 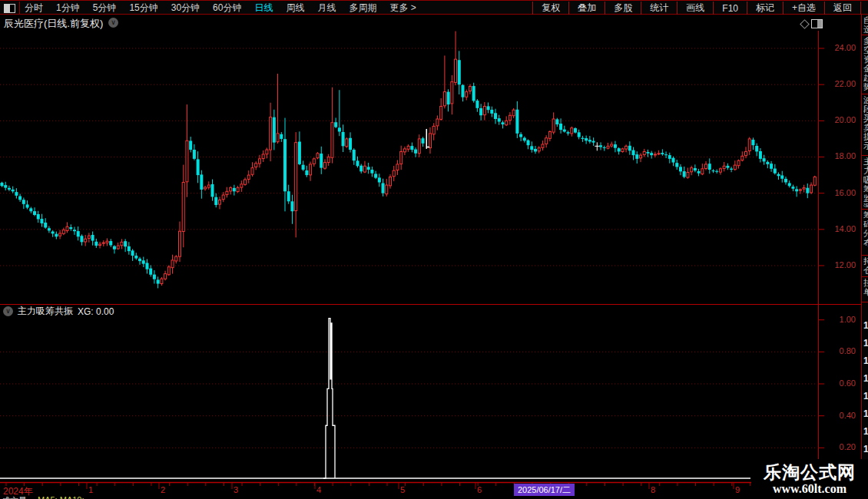 What do you see at coordinates (694, 8) in the screenshot?
I see `toolbar-button-画线: 画线` at bounding box center [694, 8].